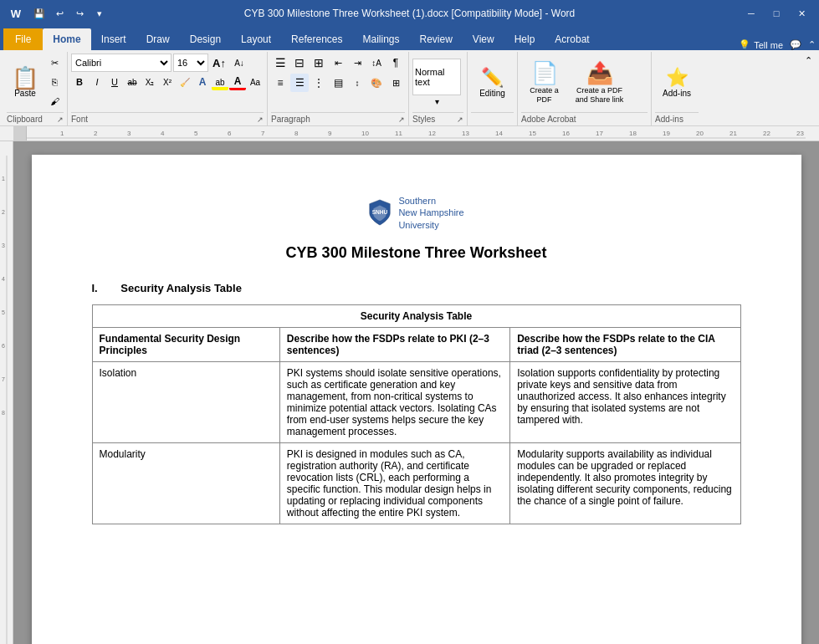 This screenshot has height=644, width=819. Describe the element at coordinates (532, 134) in the screenshot. I see `svg-text: 15` at that location.